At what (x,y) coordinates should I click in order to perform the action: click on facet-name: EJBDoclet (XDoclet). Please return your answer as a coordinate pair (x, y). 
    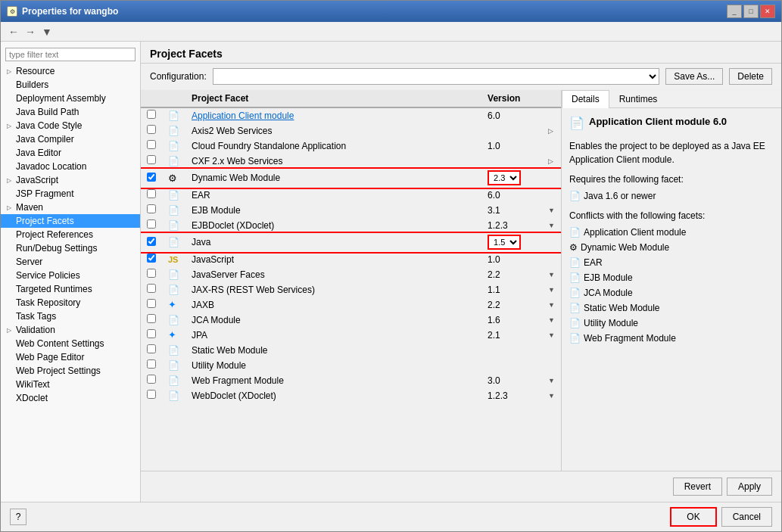
    Looking at the image, I should click on (333, 226).